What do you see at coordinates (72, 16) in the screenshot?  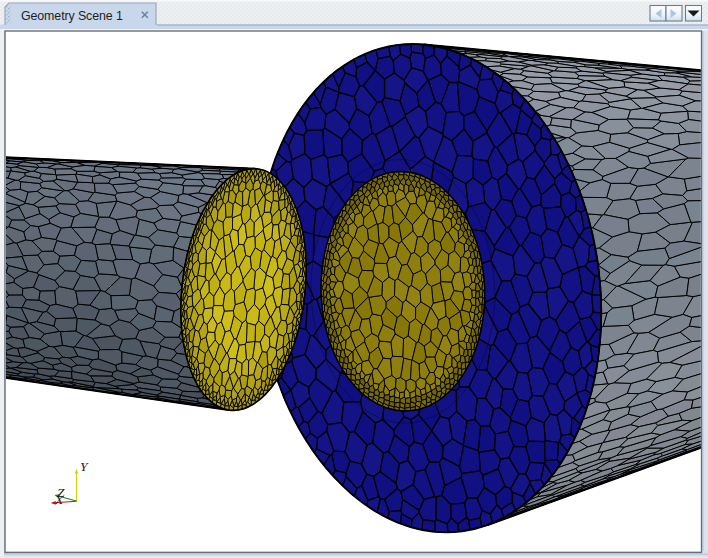 I see `svg-text: Geometry Scene 1` at bounding box center [72, 16].